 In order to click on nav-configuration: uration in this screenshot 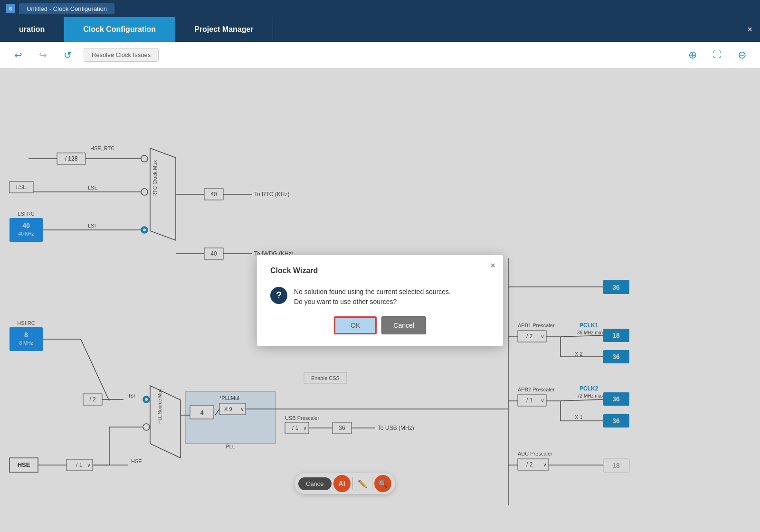, I will do `click(32, 29)`.